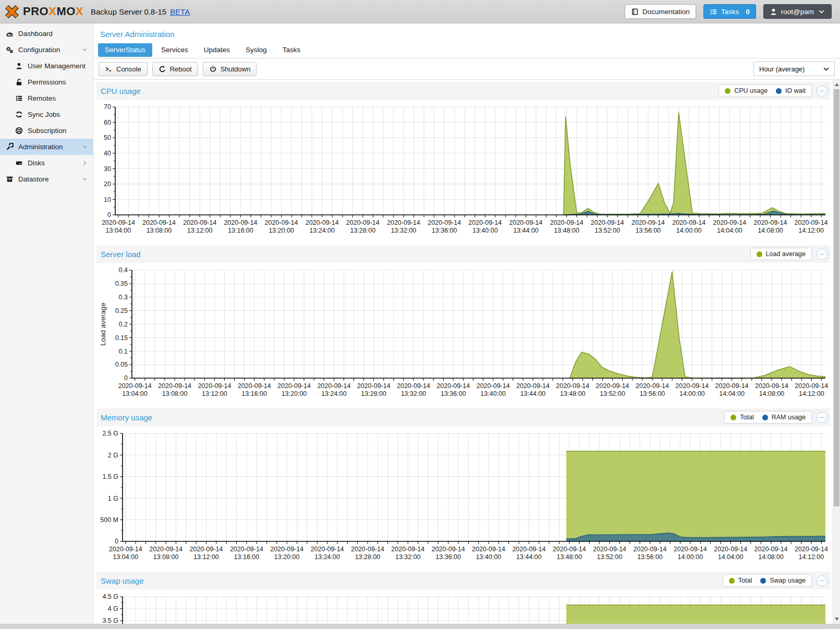 Image resolution: width=840 pixels, height=629 pixels. What do you see at coordinates (649, 231) in the screenshot?
I see `svg-text: 13:56:00` at bounding box center [649, 231].